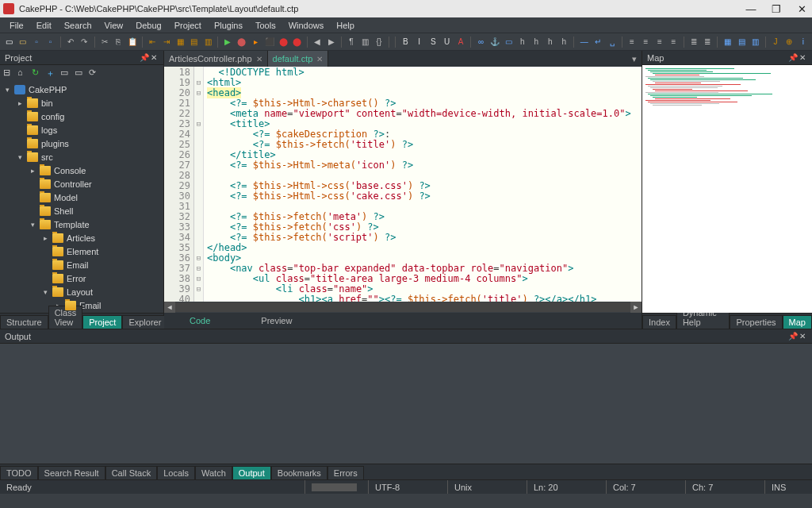  Describe the element at coordinates (252, 473) in the screenshot. I see `output-tab-output: Output` at that location.